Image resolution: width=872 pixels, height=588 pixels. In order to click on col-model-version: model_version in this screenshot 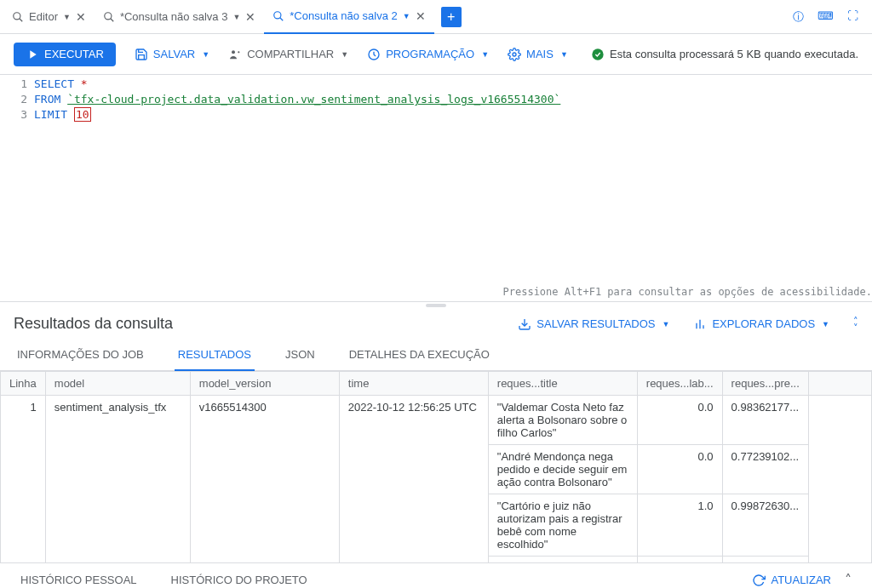, I will do `click(264, 384)`.